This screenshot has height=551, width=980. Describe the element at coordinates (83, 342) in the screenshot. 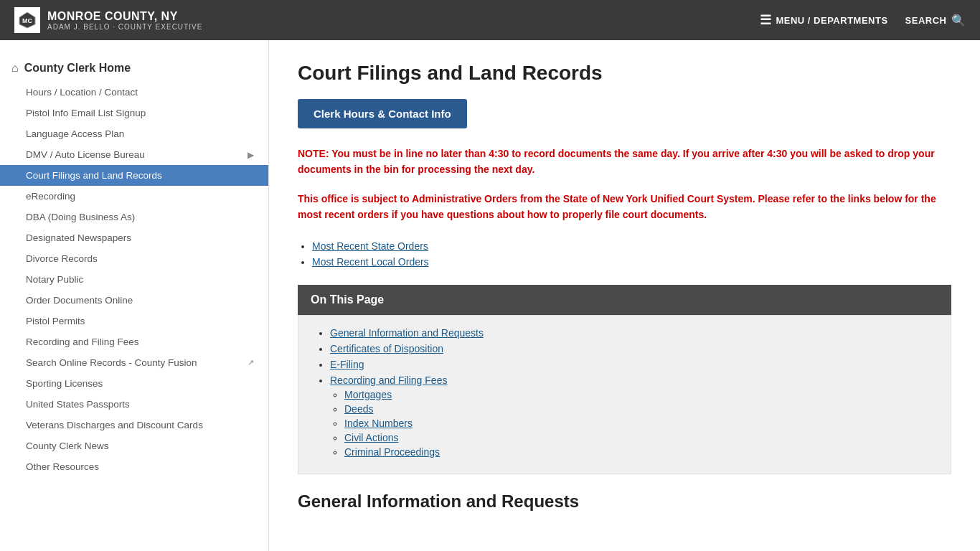

I see `sidebar-item-label: Recording and Filing Fees` at that location.